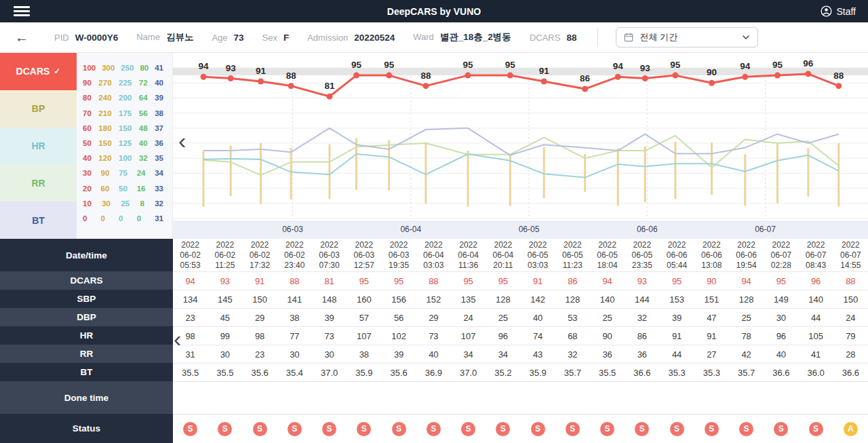  Describe the element at coordinates (38, 72) in the screenshot. I see `param-tab-dcars: DCARS✓` at that location.